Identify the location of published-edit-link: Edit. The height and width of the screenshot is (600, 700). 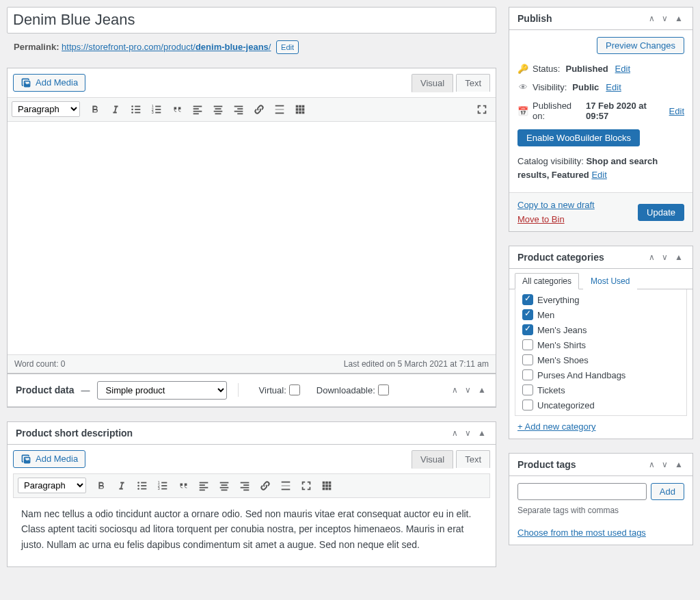
(677, 111).